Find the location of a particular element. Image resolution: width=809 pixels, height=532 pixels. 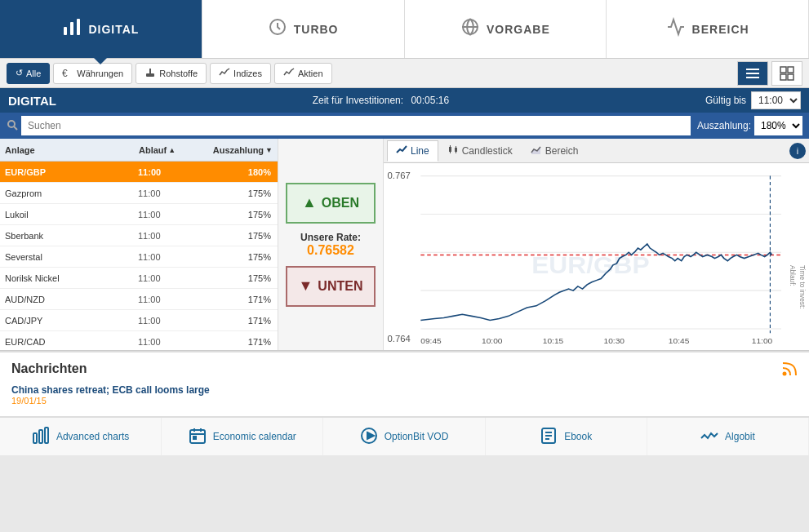

chart-tab-bar: Line Candlestick Bereich i is located at coordinates (596, 151).